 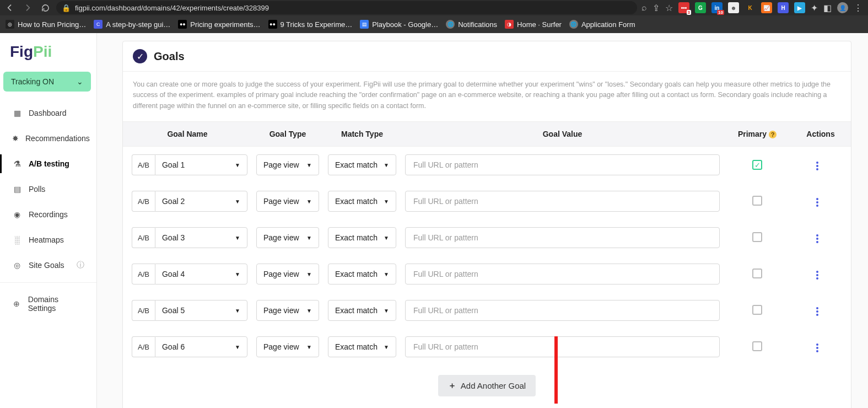 I want to click on chevron-down-icon: ⌄, so click(x=80, y=82).